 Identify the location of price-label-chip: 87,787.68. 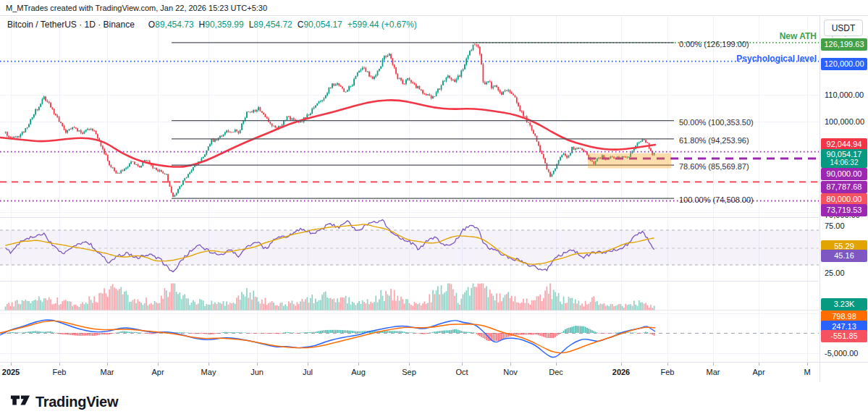
(844, 187).